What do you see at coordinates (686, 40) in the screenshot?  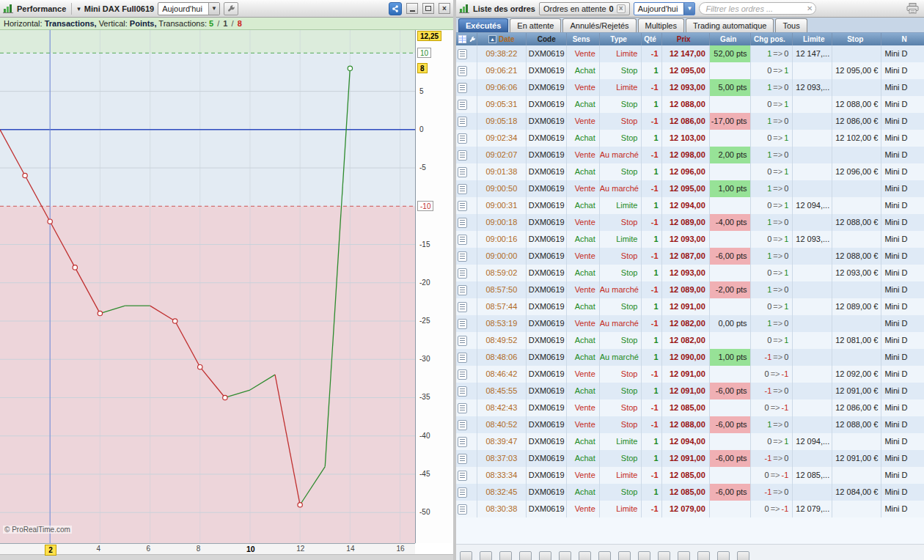 I see `column-header-prix: Prix` at bounding box center [686, 40].